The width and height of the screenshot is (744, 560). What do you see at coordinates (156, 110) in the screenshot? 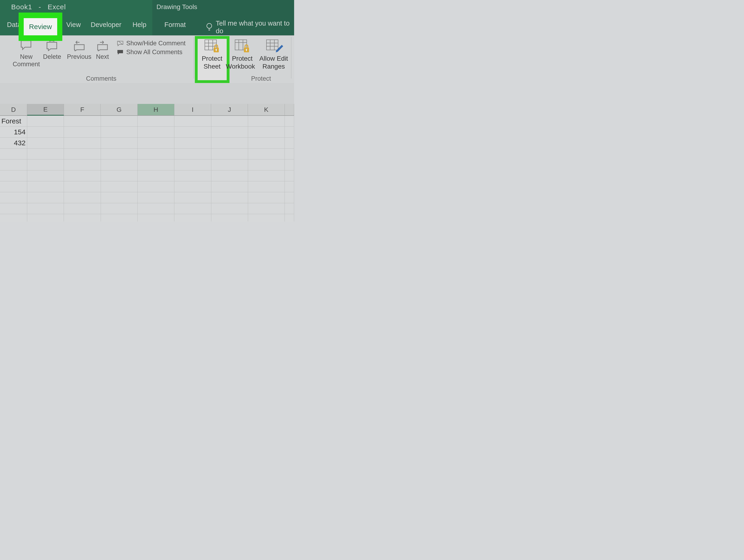
I see `column-header-H: H` at bounding box center [156, 110].